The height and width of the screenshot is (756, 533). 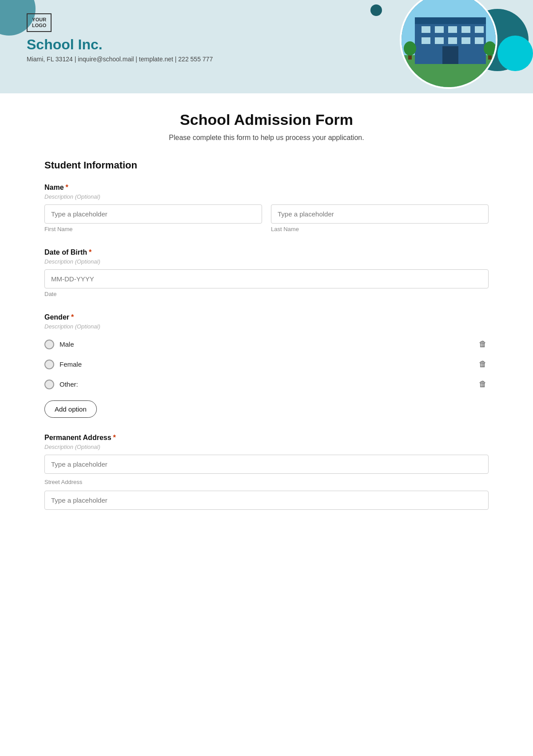 I want to click on name-description: Description (Optional), so click(x=266, y=196).